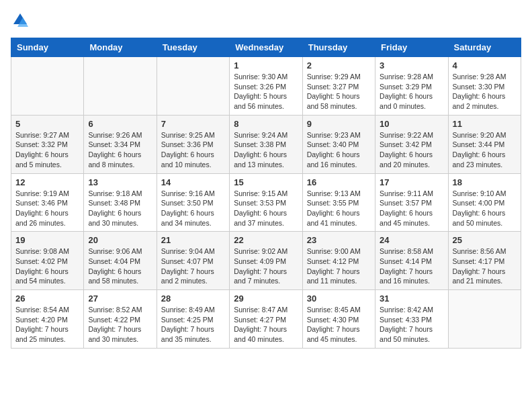 Image resolution: width=532 pixels, height=411 pixels. Describe the element at coordinates (193, 266) in the screenshot. I see `day-info: Sunrise: 9:04 AM Sunset: 4:07 PM Dayligh…` at that location.